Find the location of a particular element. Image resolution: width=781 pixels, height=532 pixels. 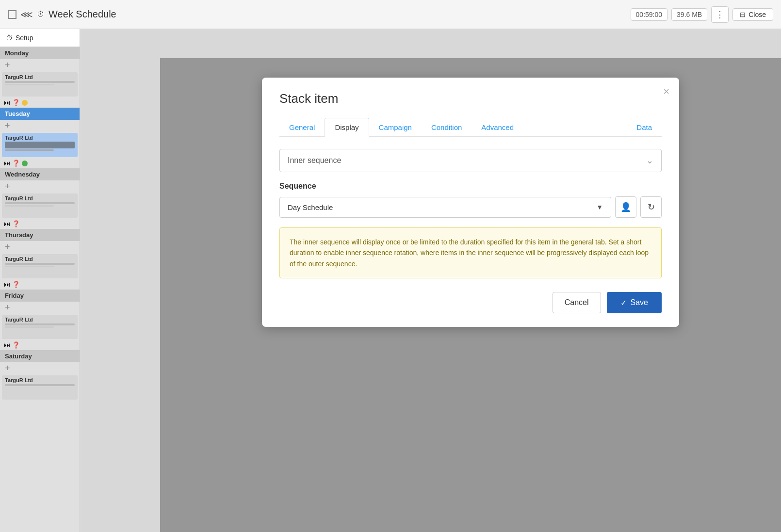

close-button: ⊟ Close is located at coordinates (753, 15).